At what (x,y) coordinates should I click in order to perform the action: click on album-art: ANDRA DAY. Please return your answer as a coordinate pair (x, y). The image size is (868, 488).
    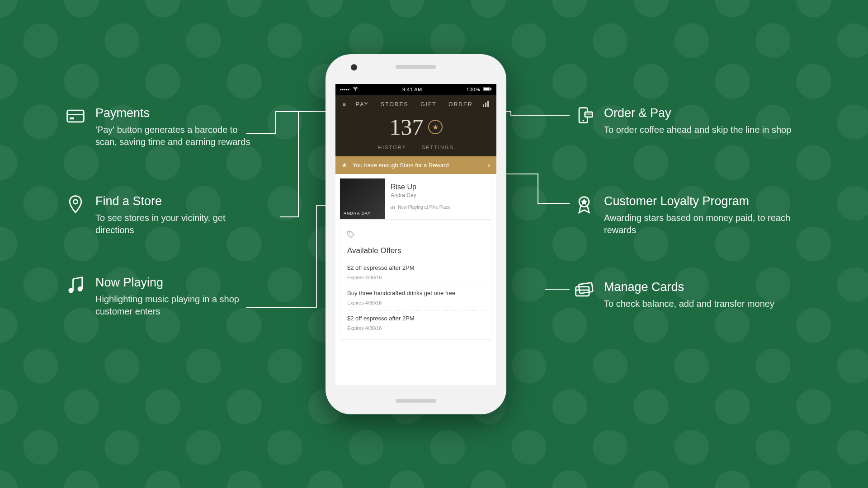
    Looking at the image, I should click on (363, 199).